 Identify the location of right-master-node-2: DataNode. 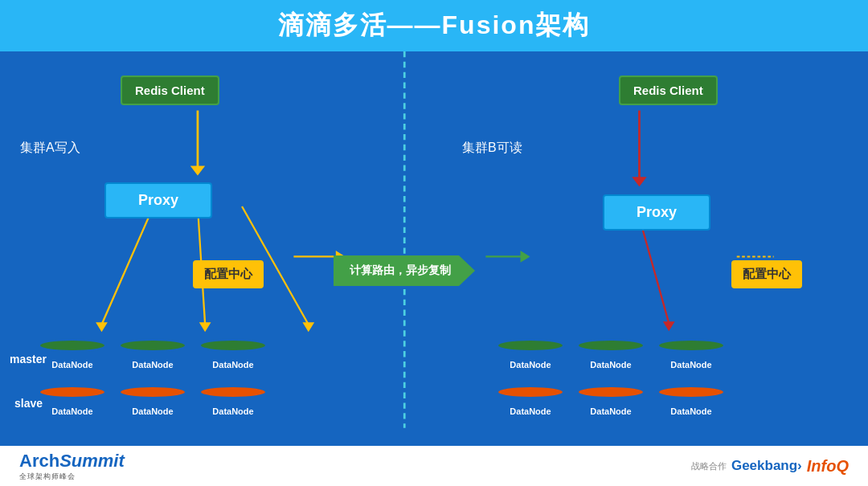
(611, 360).